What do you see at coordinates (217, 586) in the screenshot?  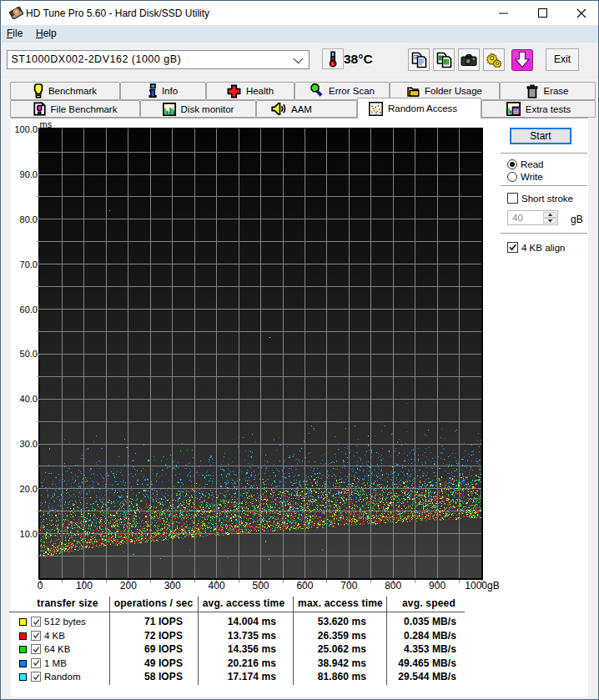 I see `svg-text: 400` at bounding box center [217, 586].